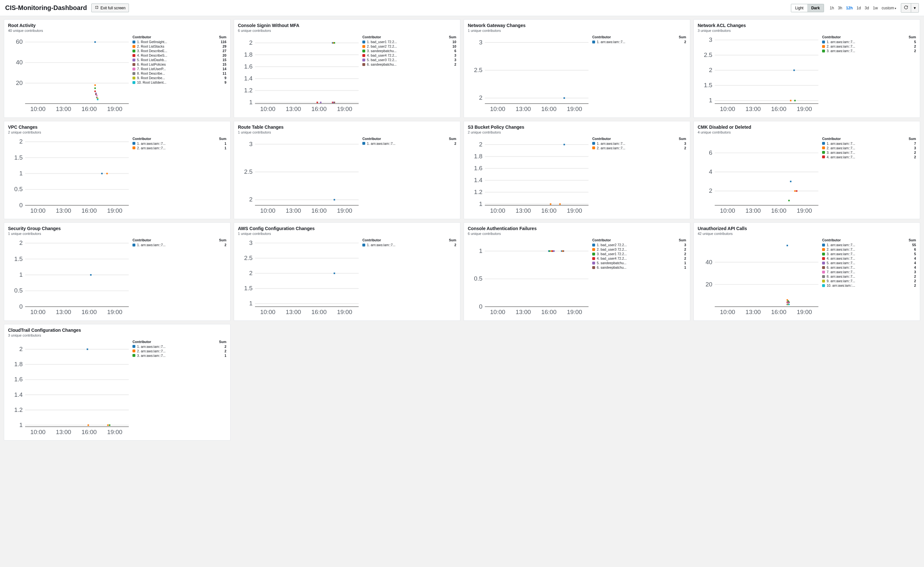 The height and width of the screenshot is (567, 924). I want to click on legend-row: 2. bad_user3 72.2...2, so click(639, 250).